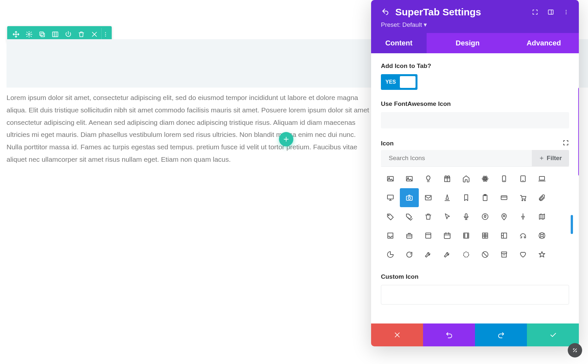 This screenshot has height=364, width=588. Describe the element at coordinates (387, 143) in the screenshot. I see `icon-label: Icon` at that location.